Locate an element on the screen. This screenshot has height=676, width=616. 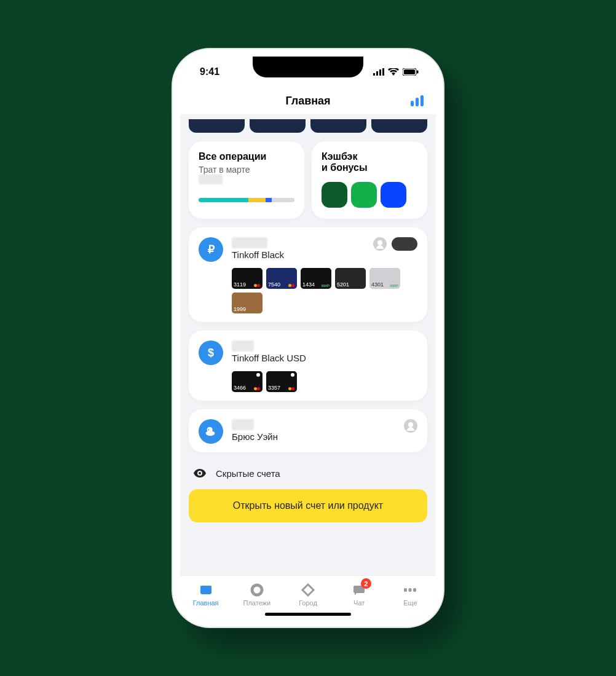
hidden-amount: 00000 is located at coordinates (210, 179).